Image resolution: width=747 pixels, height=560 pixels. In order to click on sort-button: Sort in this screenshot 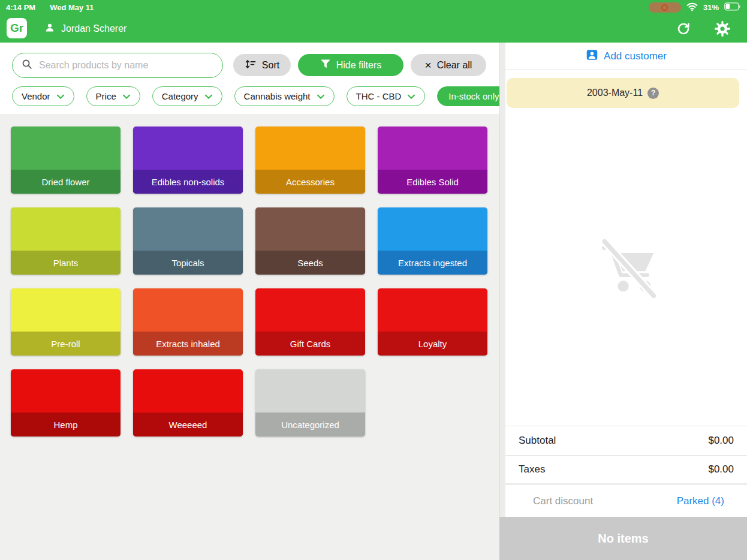, I will do `click(262, 65)`.